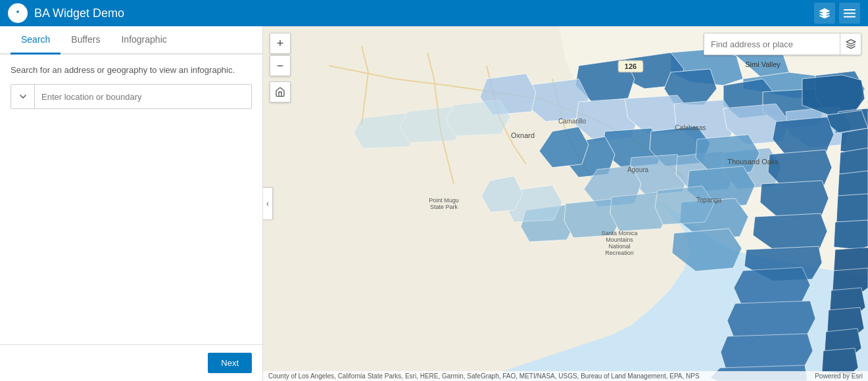 The image size is (868, 381). Describe the element at coordinates (772, 45) in the screenshot. I see `find-address-input` at that location.